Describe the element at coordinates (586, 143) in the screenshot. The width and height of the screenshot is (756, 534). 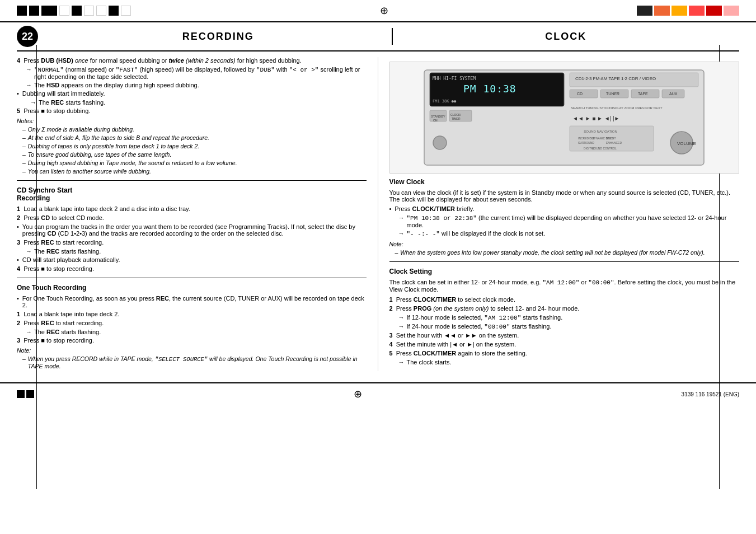
I see `svg-text: SURROUND` at that location.